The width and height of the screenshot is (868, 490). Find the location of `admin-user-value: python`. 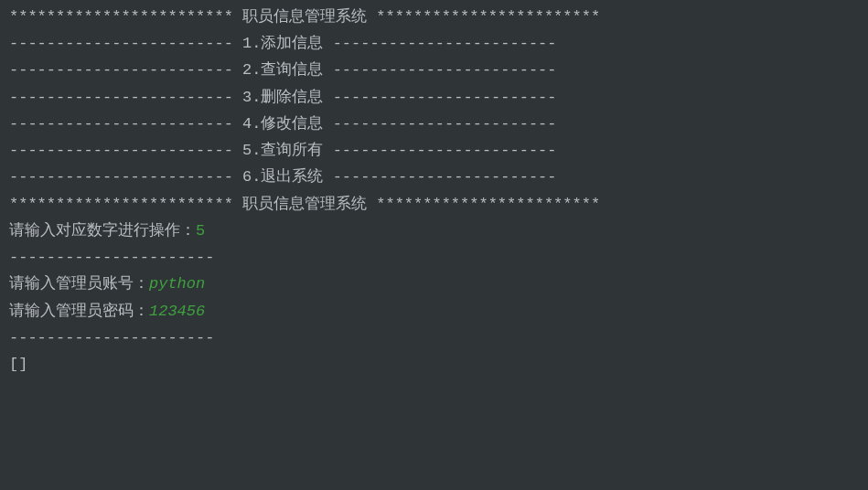

admin-user-value: python is located at coordinates (177, 283).